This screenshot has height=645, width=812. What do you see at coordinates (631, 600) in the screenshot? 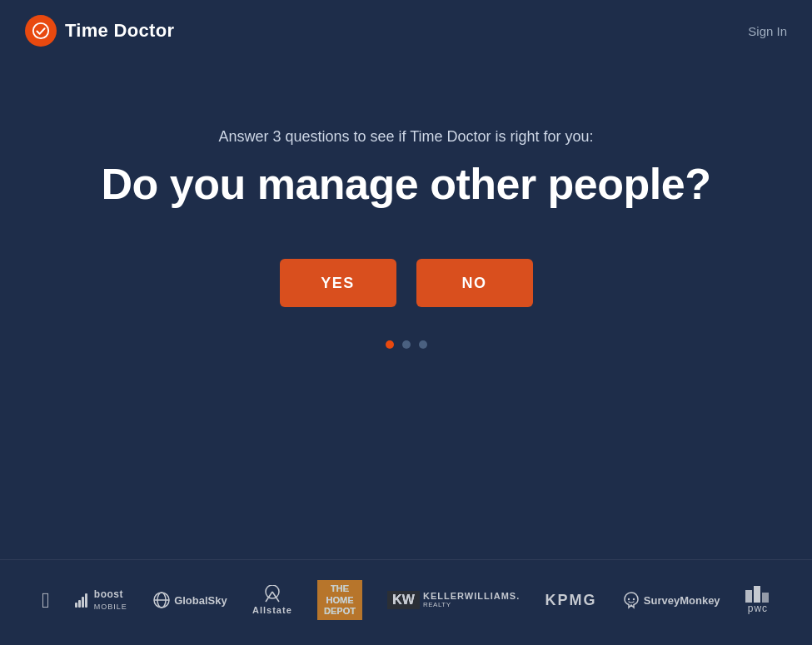
I see `surveymonkey-icon` at bounding box center [631, 600].